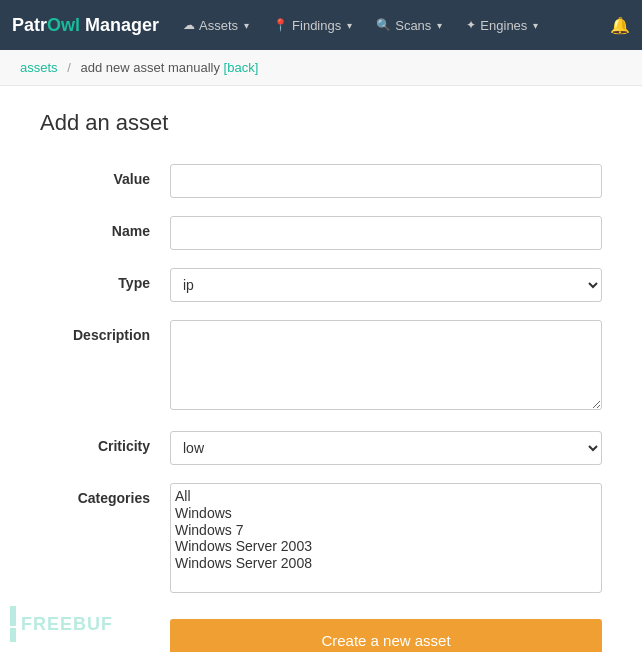 This screenshot has height=652, width=642. I want to click on value-label: Value, so click(105, 176).